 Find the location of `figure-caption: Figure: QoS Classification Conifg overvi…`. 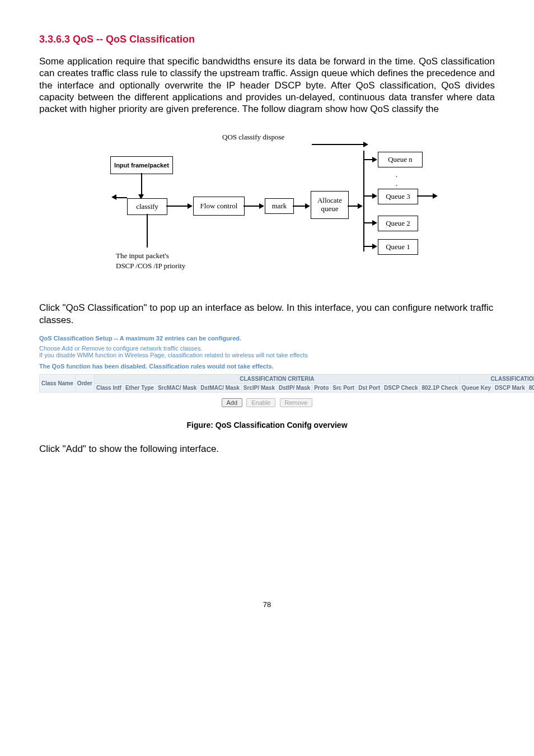

figure-caption: Figure: QoS Classification Conifg overvi… is located at coordinates (267, 425).